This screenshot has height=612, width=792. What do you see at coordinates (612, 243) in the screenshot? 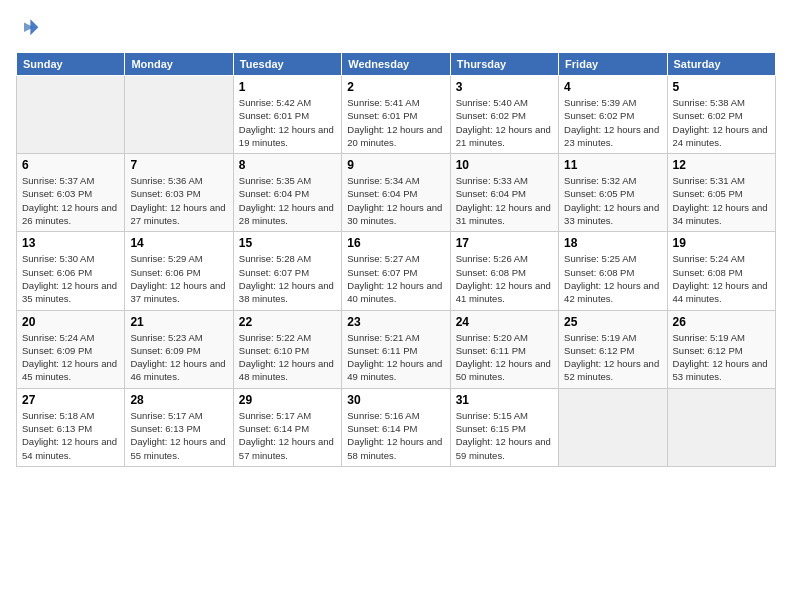
I see `day-number: 18` at bounding box center [612, 243].